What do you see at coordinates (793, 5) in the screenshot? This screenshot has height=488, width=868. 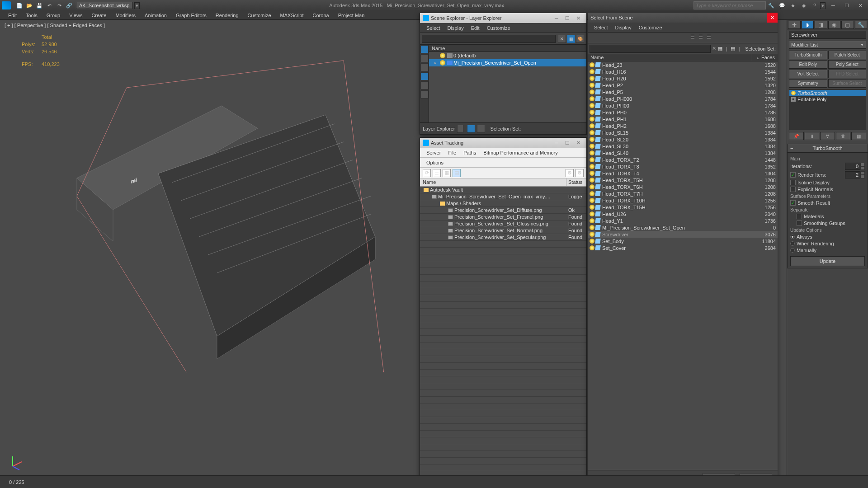 I see `star-icon: ★` at bounding box center [793, 5].